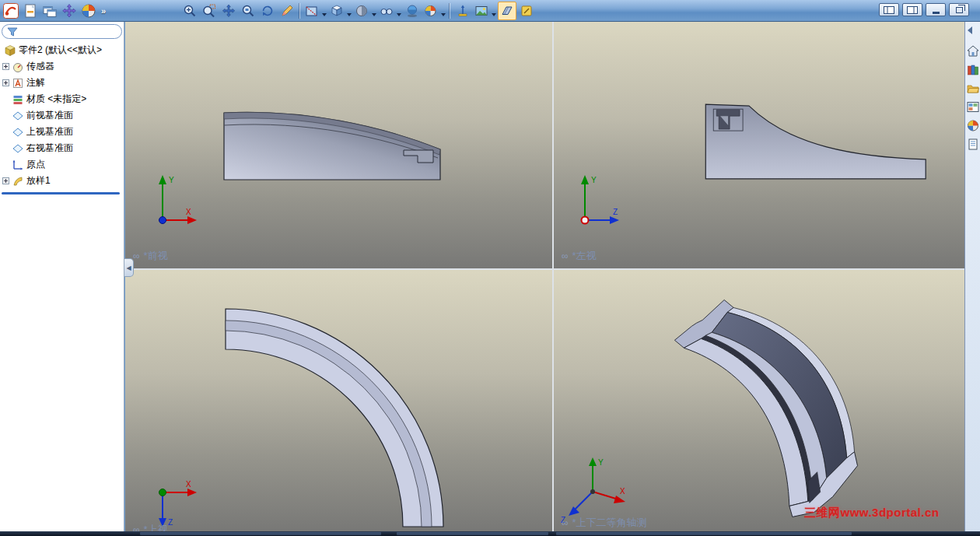 The image size is (980, 536). Describe the element at coordinates (62, 50) in the screenshot. I see `tree-item-part: 零件2 (默认<<默认>` at that location.